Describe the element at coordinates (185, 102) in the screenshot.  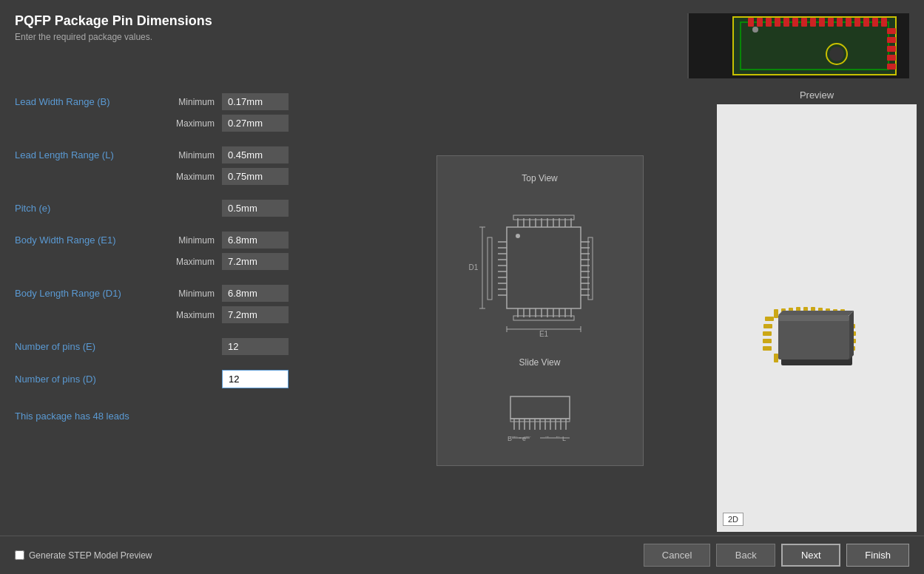
I see `lead-width-row: Lead Width Range (B) Minimum` at that location.